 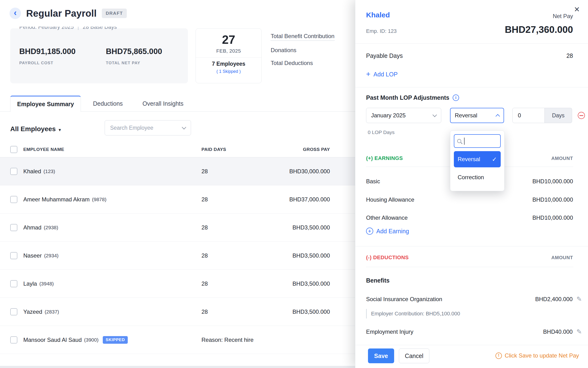 What do you see at coordinates (539, 30) in the screenshot?
I see `net-pay-value: BHD27,360.000` at bounding box center [539, 30].